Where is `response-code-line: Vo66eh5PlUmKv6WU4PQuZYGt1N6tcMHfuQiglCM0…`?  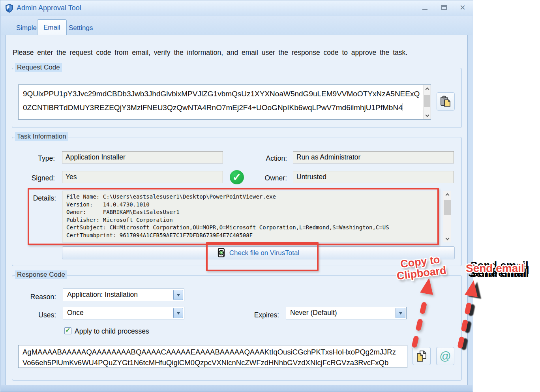 response-code-line: Vo66eh5PlUmKv6WU4PQuZYGt1N6tcMHfuQiglCM0… is located at coordinates (213, 362).